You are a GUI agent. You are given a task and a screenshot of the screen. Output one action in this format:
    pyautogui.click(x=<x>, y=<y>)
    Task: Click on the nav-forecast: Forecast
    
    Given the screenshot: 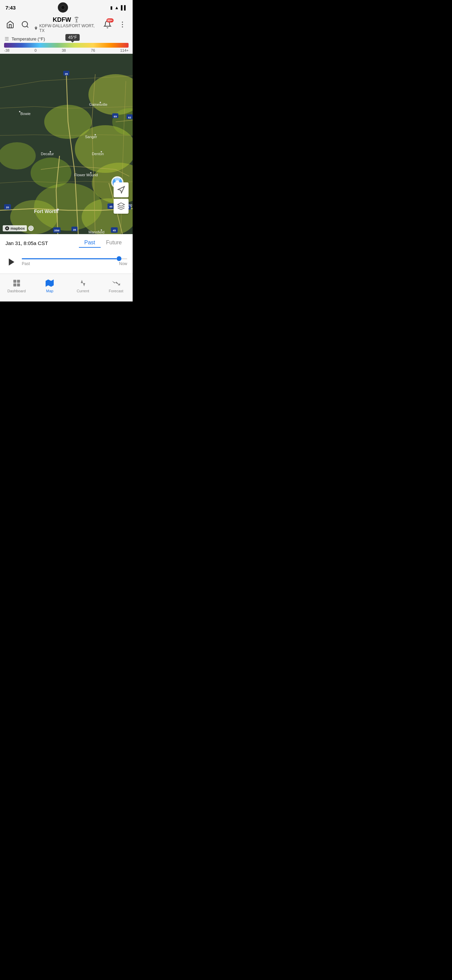 What is the action you would take?
    pyautogui.click(x=116, y=286)
    